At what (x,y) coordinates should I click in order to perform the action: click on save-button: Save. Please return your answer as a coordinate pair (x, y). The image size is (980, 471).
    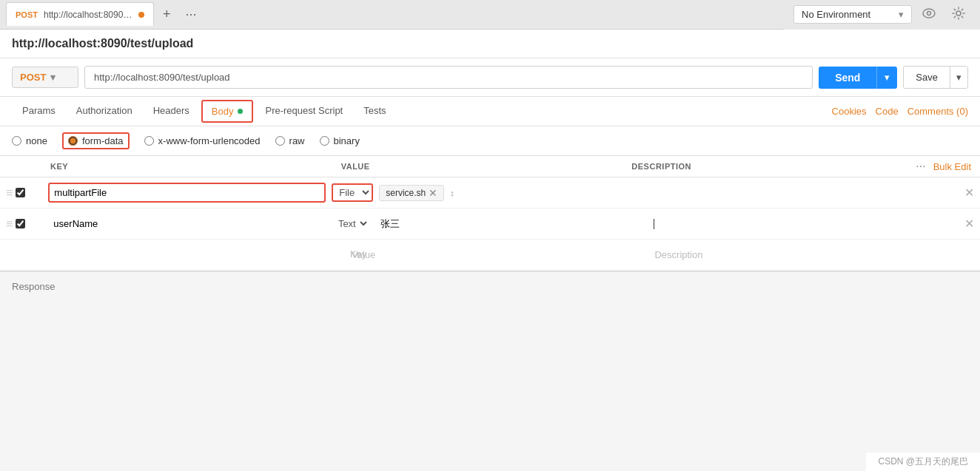
    Looking at the image, I should click on (927, 77).